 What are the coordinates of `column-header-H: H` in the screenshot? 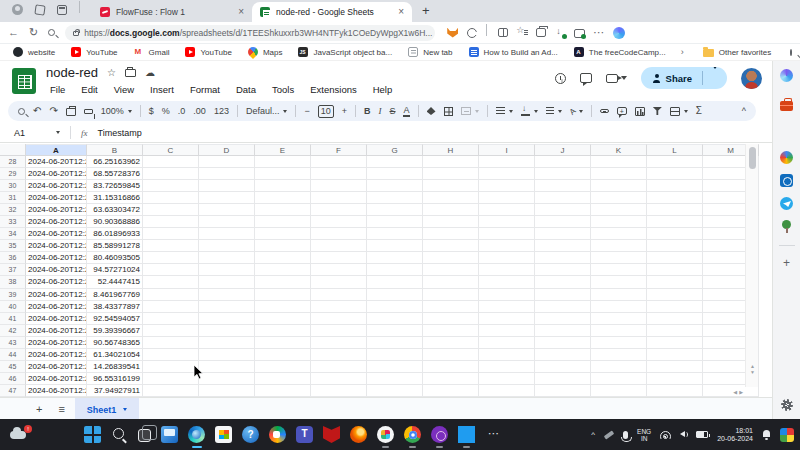 It's located at (451, 150).